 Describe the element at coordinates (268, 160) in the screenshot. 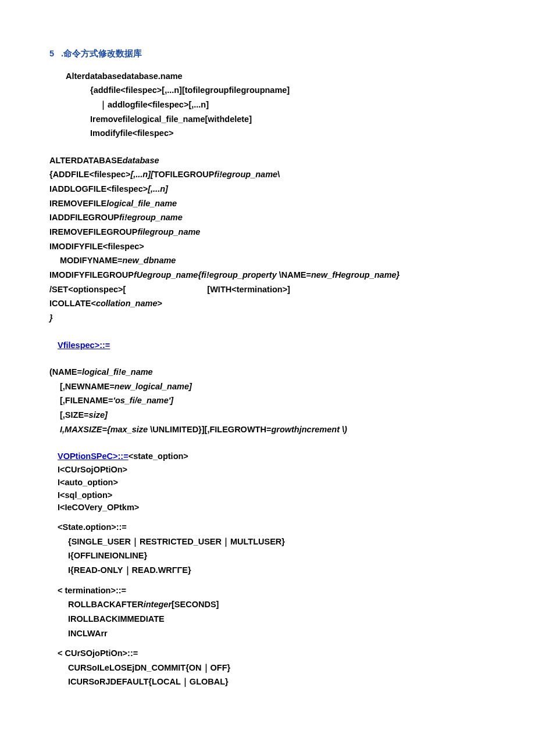

I see `alter-database-line: ALTERDATABASEdatabase` at that location.